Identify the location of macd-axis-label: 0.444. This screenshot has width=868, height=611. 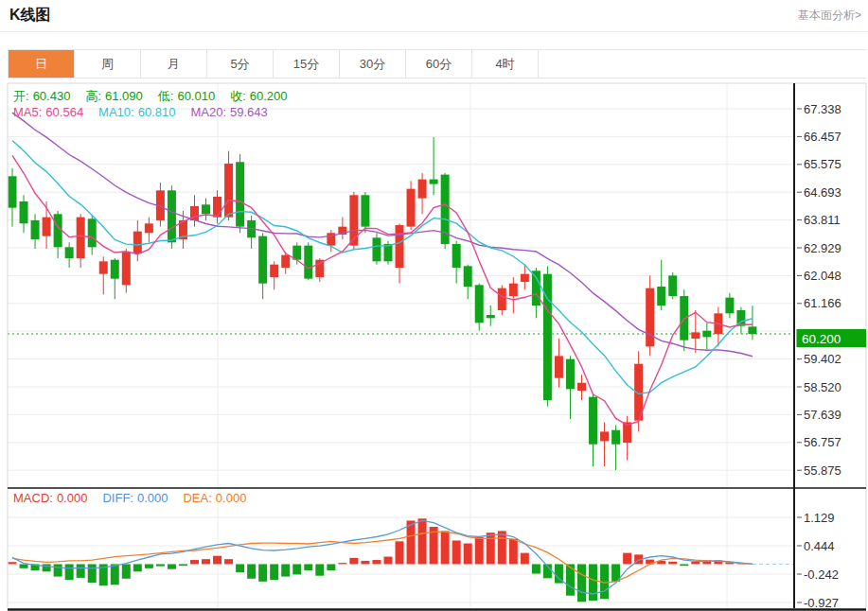
(820, 547).